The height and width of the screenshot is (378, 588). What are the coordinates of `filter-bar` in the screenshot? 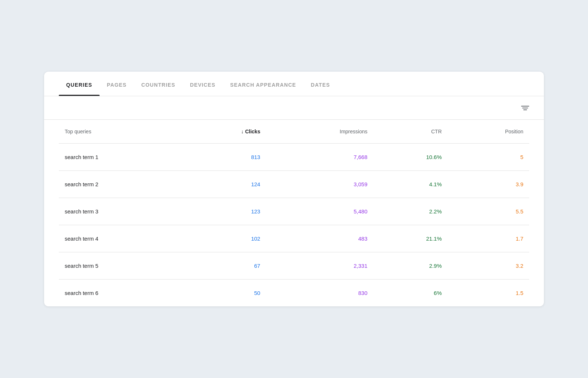 It's located at (294, 108).